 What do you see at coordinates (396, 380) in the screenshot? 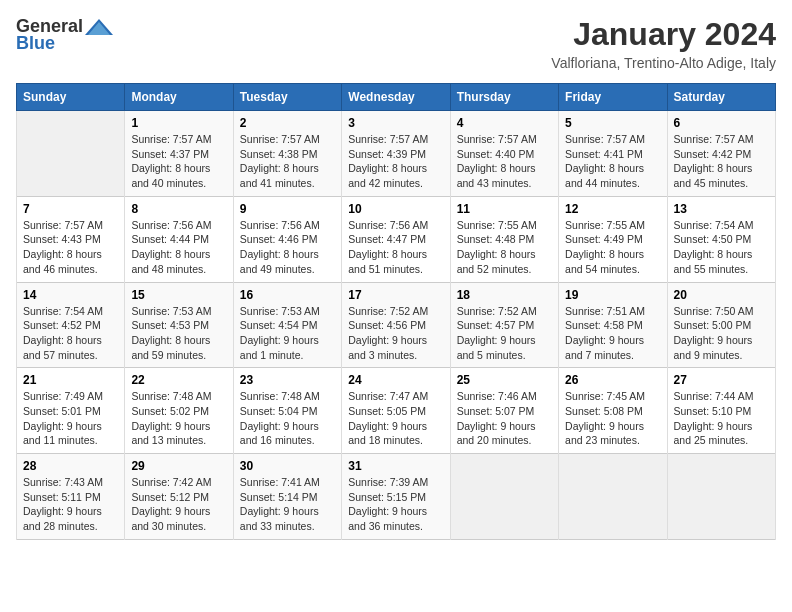
I see `day-number: 24` at bounding box center [396, 380].